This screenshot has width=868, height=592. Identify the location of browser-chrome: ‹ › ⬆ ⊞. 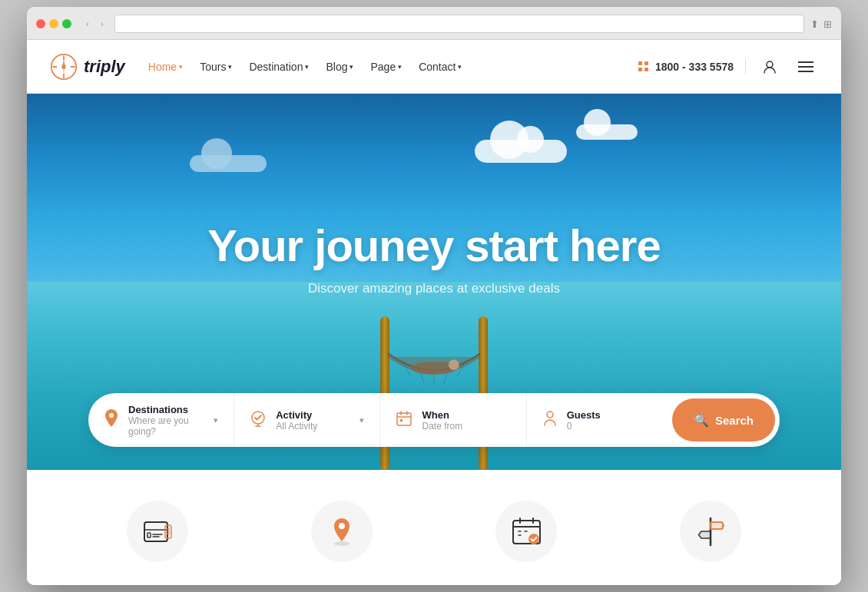
(434, 23).